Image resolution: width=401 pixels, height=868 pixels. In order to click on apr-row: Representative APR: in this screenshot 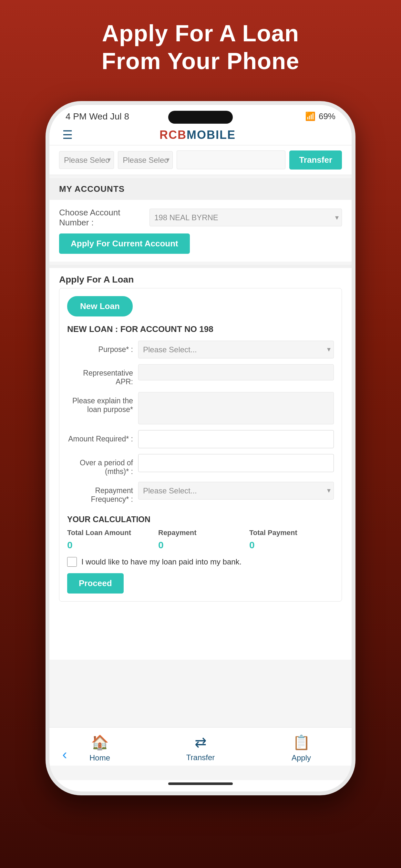, I will do `click(201, 375)`.